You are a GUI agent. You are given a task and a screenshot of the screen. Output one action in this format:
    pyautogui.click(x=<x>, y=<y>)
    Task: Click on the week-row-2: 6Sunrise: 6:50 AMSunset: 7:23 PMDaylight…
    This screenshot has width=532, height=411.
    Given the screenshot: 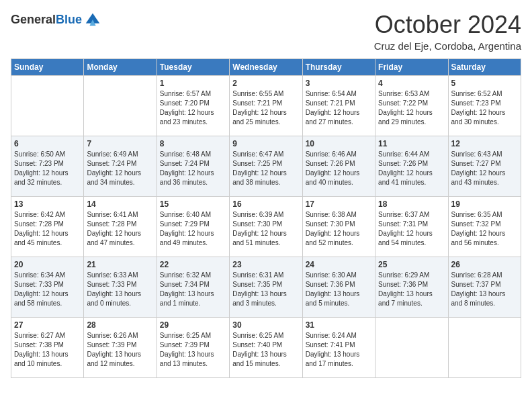 What is the action you would take?
    pyautogui.click(x=266, y=167)
    